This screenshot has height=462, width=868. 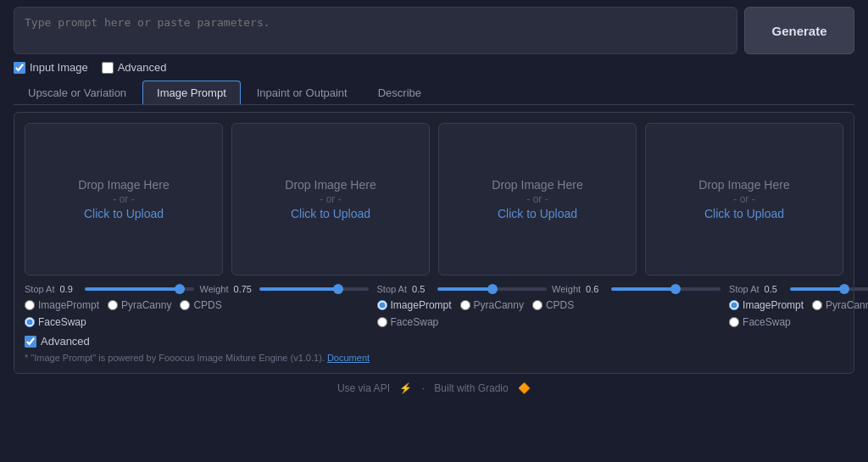 I want to click on weight-value-2: 0.6, so click(x=596, y=289).